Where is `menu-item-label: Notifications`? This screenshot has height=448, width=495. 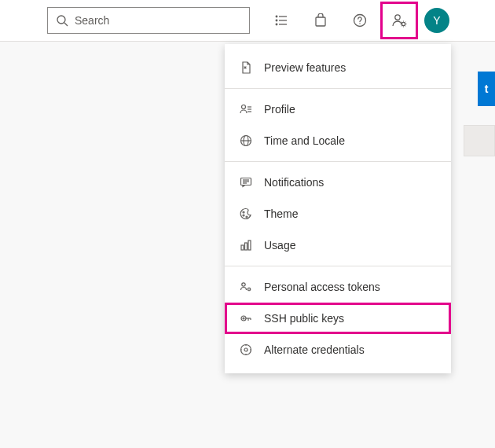 menu-item-label: Notifications is located at coordinates (294, 182).